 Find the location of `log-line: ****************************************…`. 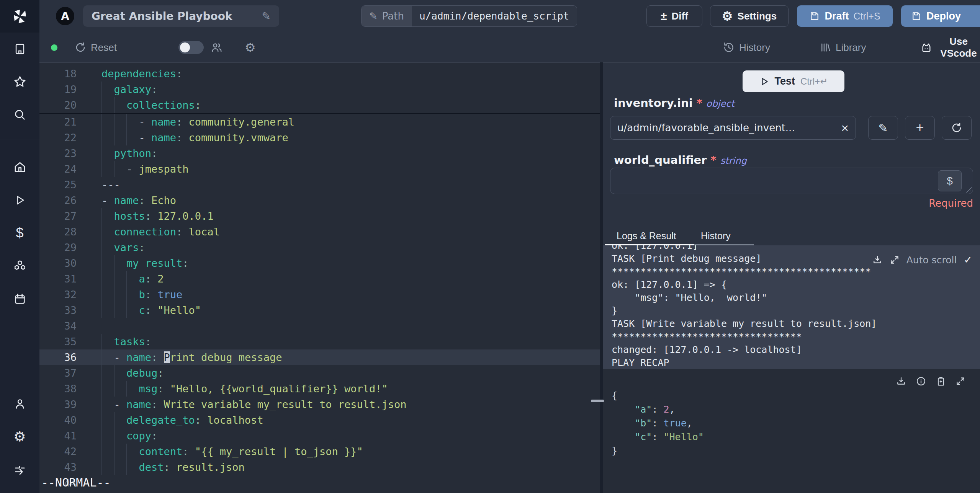

log-line: ****************************************… is located at coordinates (744, 272).